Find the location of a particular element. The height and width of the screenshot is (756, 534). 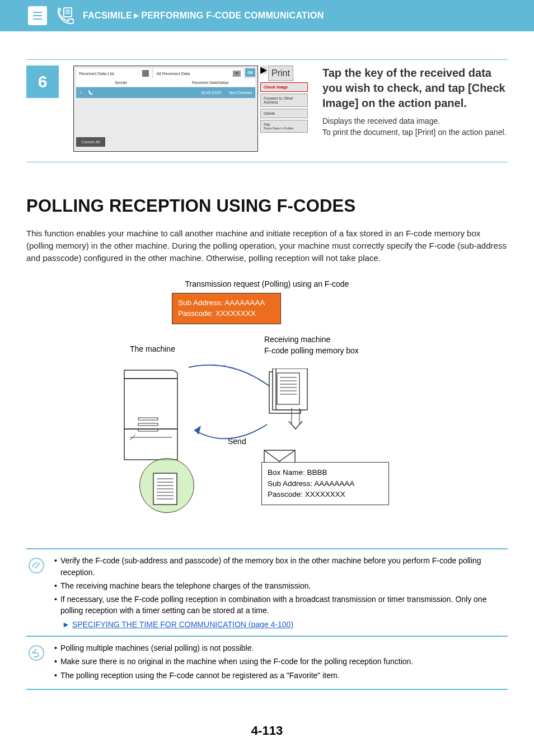

ok-button: OK is located at coordinates (250, 73).